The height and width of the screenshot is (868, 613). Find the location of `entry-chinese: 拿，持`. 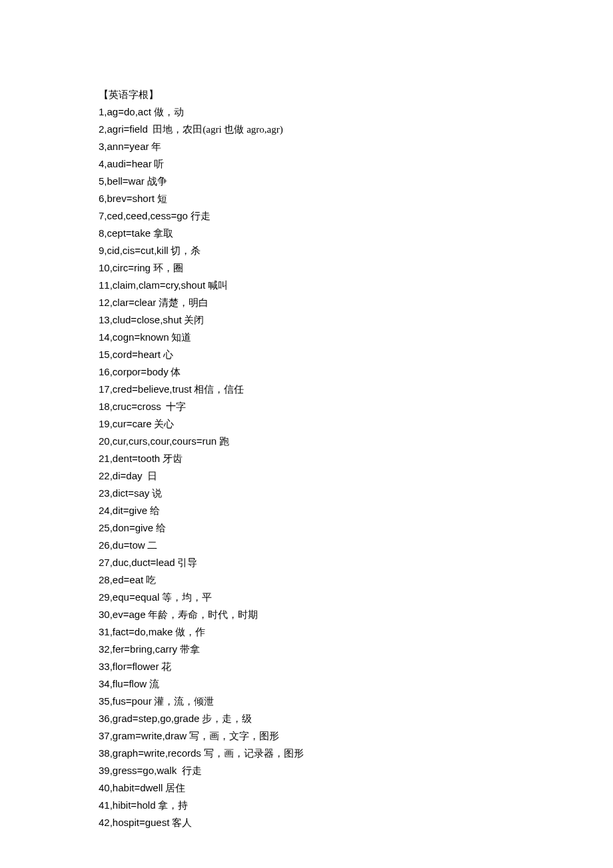

entry-chinese: 拿，持 is located at coordinates (172, 805).